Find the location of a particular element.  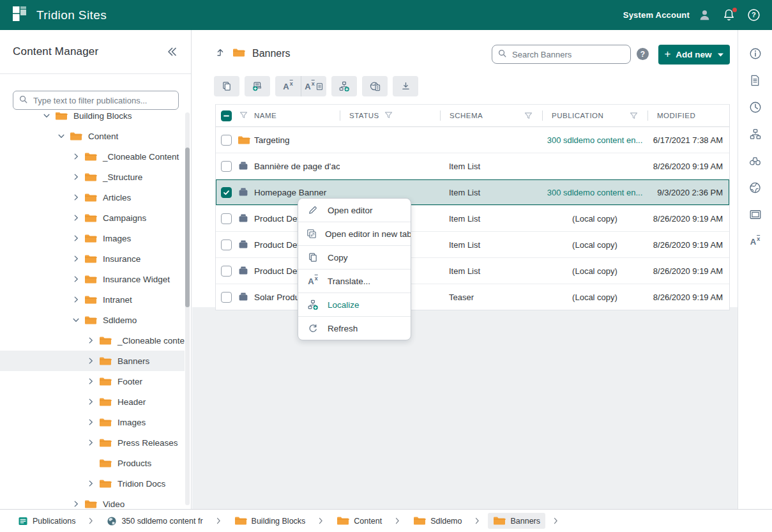

column-header-status: STATUS is located at coordinates (390, 116).